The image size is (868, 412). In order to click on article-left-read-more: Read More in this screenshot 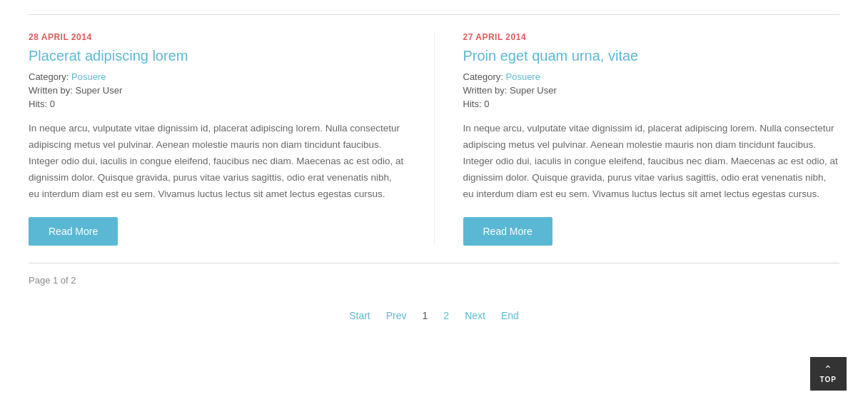, I will do `click(73, 231)`.